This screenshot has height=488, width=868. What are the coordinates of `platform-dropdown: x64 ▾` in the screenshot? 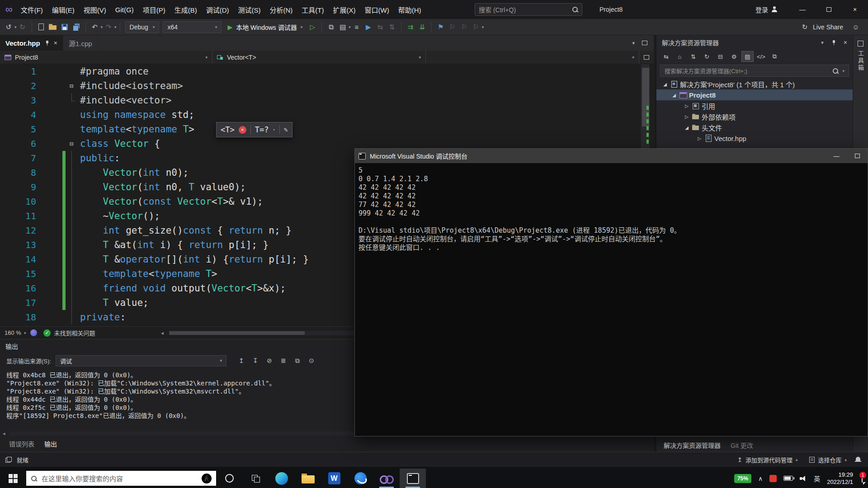 It's located at (192, 27).